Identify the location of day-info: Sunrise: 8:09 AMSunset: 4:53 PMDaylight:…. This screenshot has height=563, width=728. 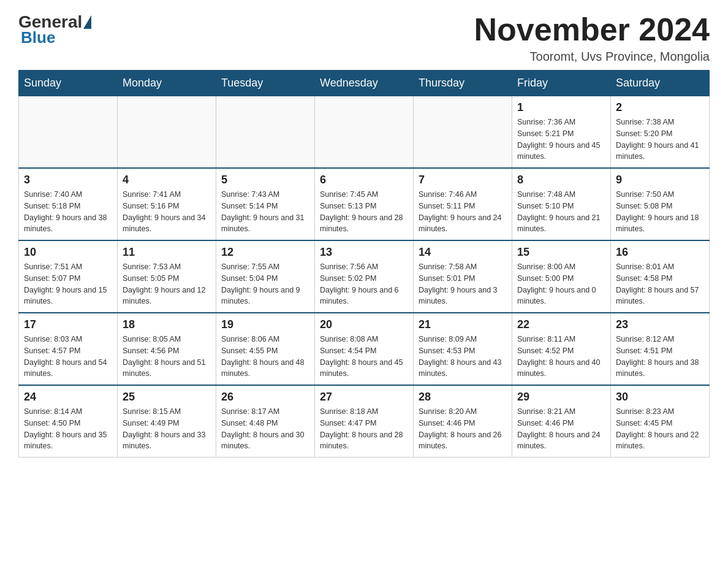
(463, 357).